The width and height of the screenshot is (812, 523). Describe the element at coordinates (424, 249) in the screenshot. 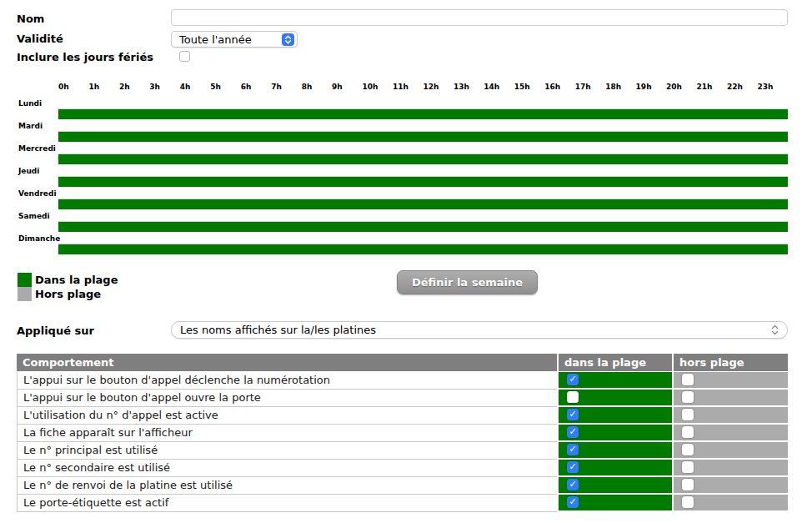

I see `day-schedule-bar` at that location.